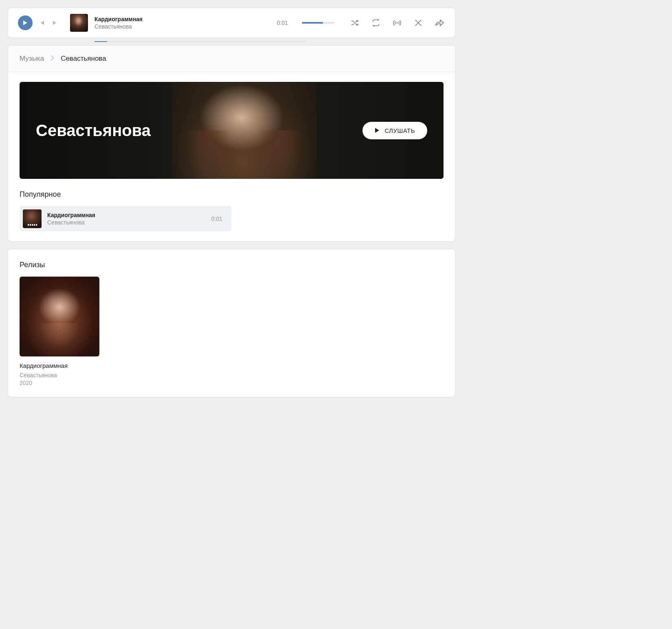  Describe the element at coordinates (231, 195) in the screenshot. I see `popular-heading: Популярное` at that location.